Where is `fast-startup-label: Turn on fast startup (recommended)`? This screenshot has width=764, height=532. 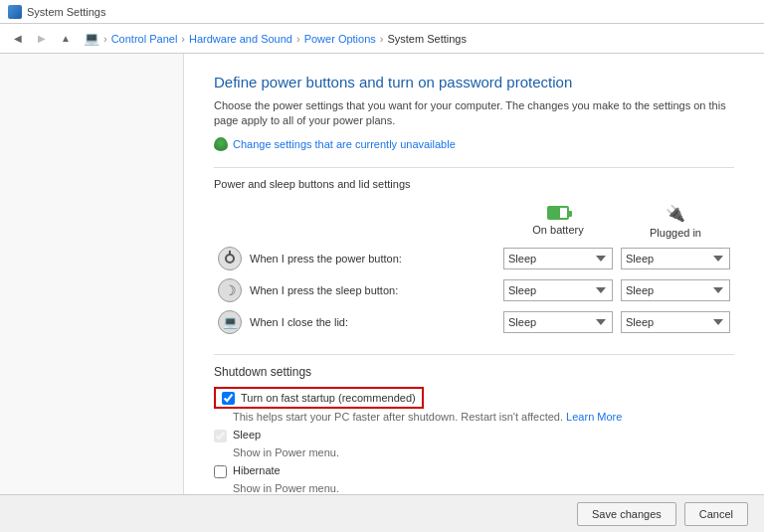
fast-startup-label: Turn on fast startup (recommended) is located at coordinates (328, 398).